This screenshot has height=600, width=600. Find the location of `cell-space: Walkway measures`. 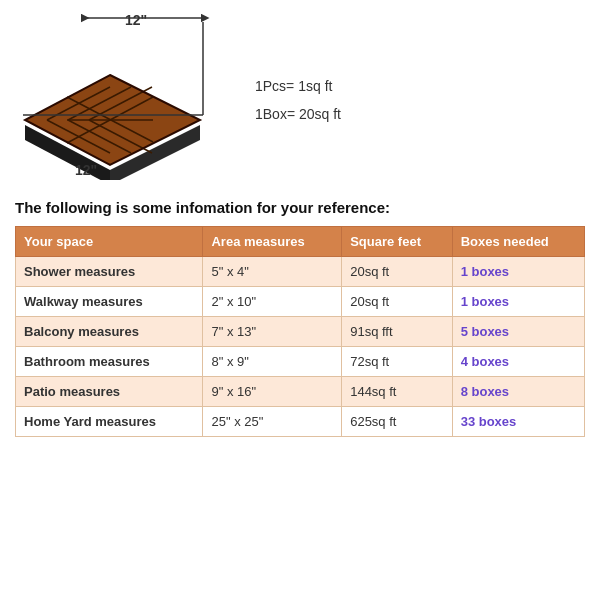

cell-space: Walkway measures is located at coordinates (110, 301).